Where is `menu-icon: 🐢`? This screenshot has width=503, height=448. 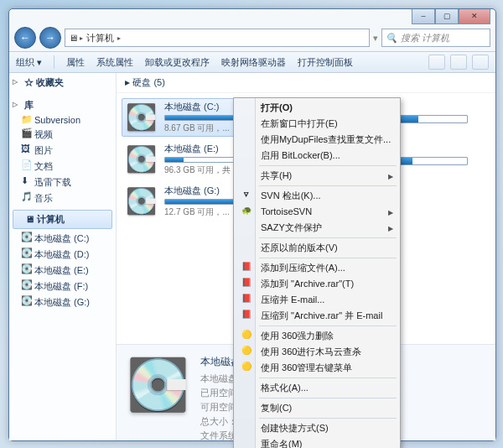
menu-icon: 🐢 is located at coordinates (246, 210).